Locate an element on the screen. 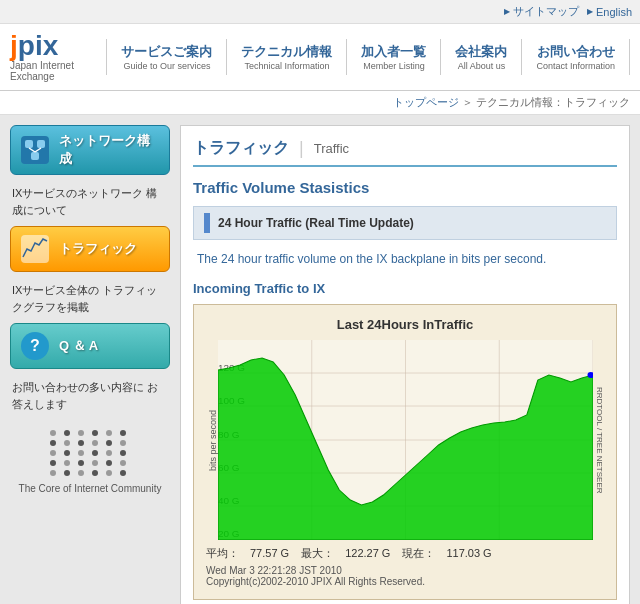 This screenshot has height=604, width=640. core-label: The Core of Internet Community is located at coordinates (90, 489).